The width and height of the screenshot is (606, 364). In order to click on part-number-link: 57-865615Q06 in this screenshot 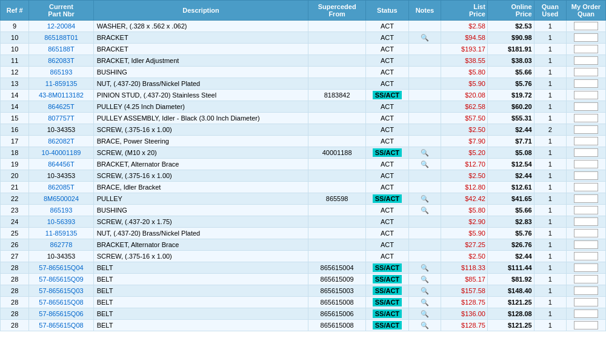, I will do `click(61, 314)`.